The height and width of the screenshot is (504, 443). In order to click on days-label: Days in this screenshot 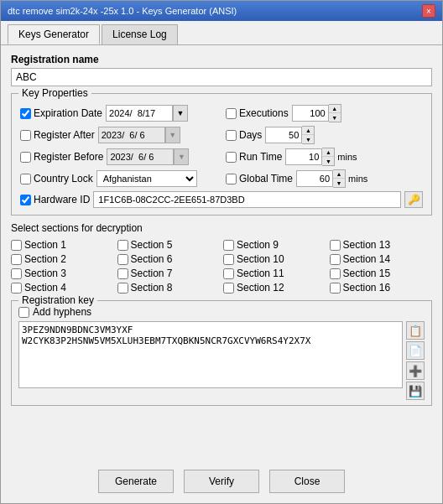, I will do `click(243, 135)`.